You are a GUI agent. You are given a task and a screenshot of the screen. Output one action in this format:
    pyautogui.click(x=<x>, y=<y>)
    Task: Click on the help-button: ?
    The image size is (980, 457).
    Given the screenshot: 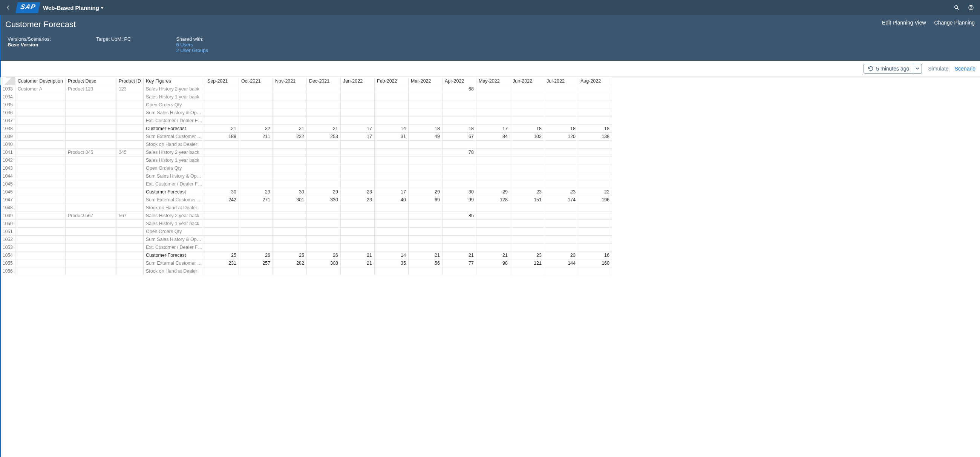 What is the action you would take?
    pyautogui.click(x=971, y=8)
    